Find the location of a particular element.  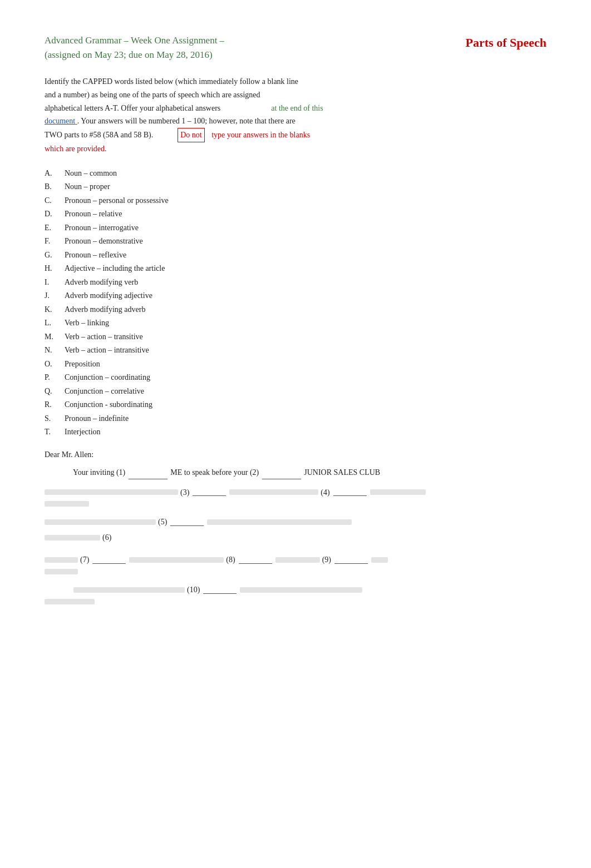

list-text-b: Noun – proper is located at coordinates (87, 187).